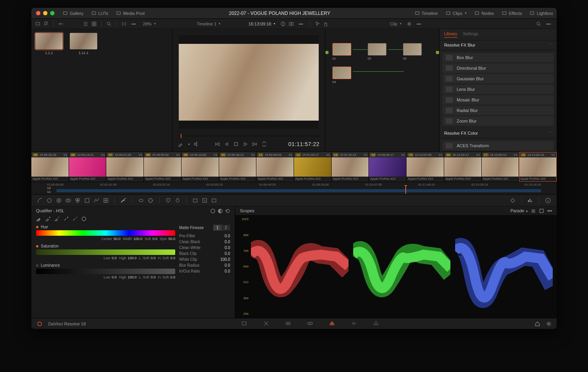 This screenshot has height=372, width=588. I want to click on page-edit, so click(288, 324).